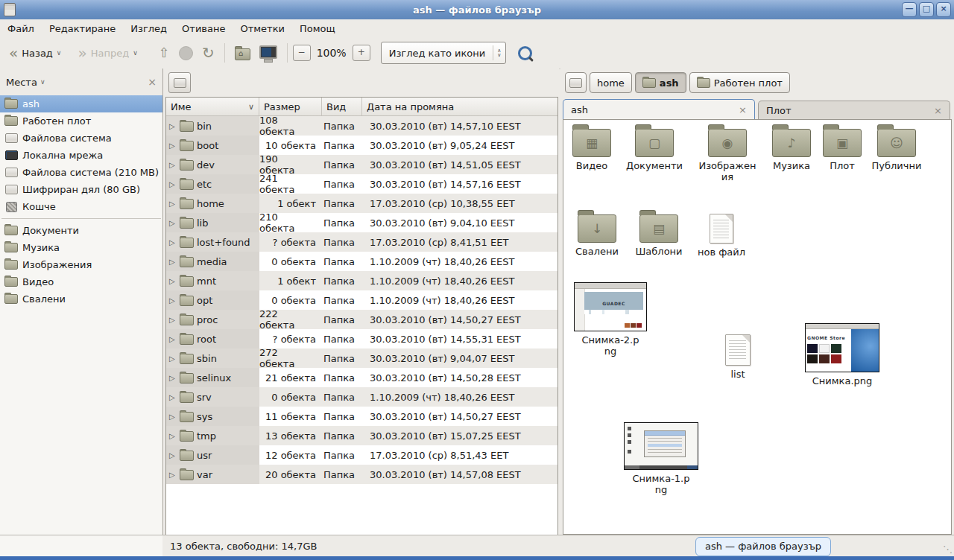  Describe the element at coordinates (43, 82) in the screenshot. I see `sidebar-title-dropdown-icon: ∨` at that location.